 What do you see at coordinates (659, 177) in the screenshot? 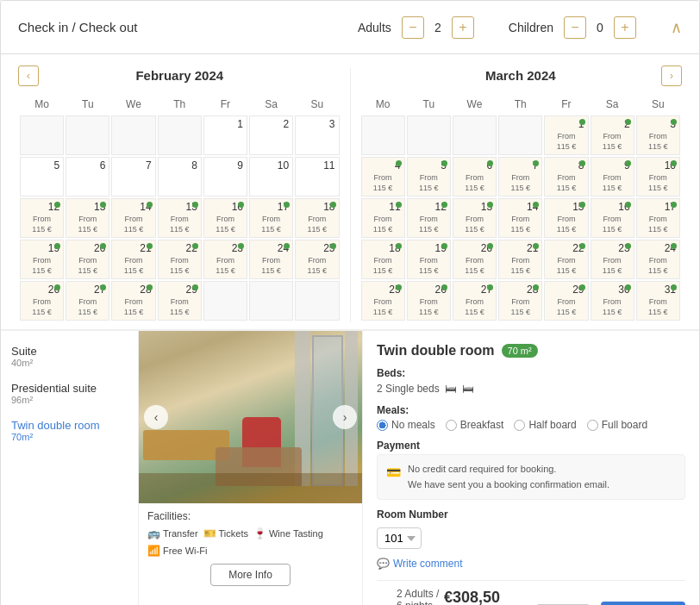
I see `table-row: 10From115 €` at bounding box center [659, 177].